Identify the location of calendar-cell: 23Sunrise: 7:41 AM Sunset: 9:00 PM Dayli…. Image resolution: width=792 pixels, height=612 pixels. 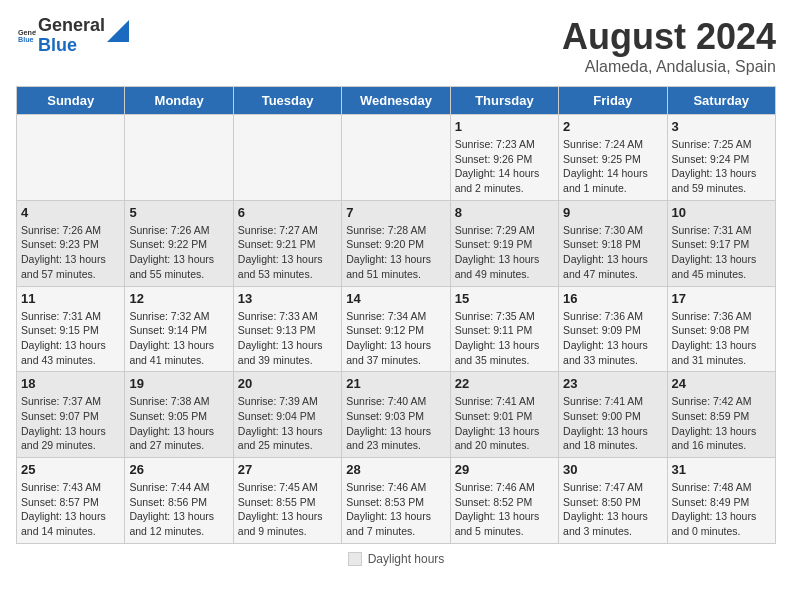
(613, 415).